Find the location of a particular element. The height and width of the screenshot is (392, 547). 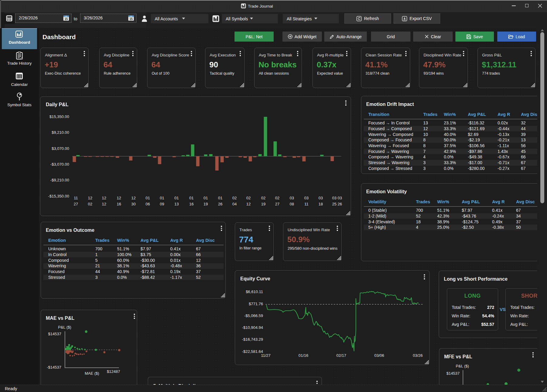

svg-text: MAE ($) is located at coordinates (92, 373).